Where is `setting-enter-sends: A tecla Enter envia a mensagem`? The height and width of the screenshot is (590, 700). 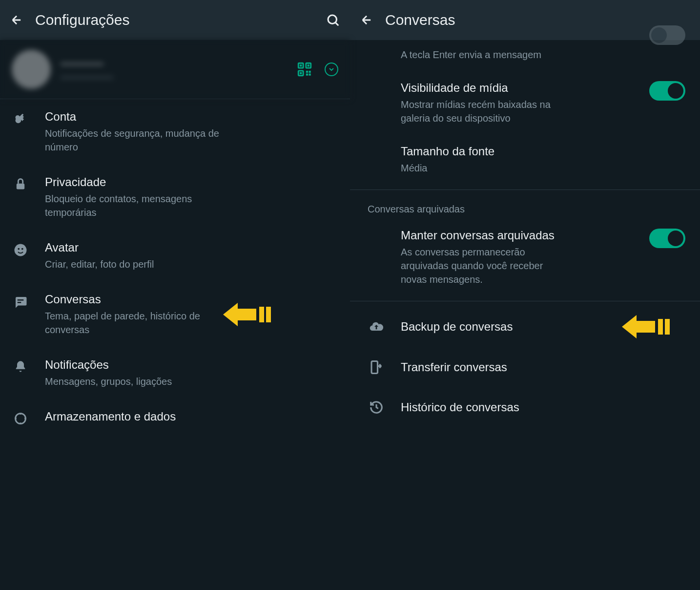 setting-enter-sends: A tecla Enter envia a mensagem is located at coordinates (525, 56).